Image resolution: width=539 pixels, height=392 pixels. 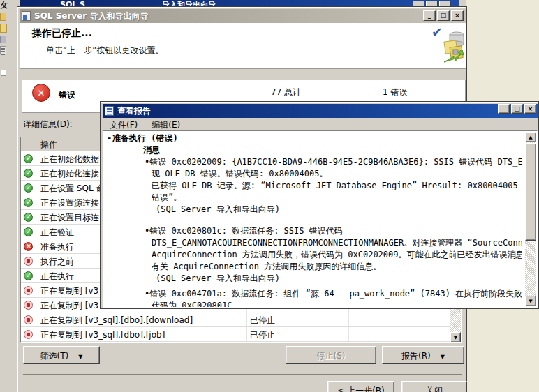 I want to click on icon-column-header, so click(x=29, y=144).